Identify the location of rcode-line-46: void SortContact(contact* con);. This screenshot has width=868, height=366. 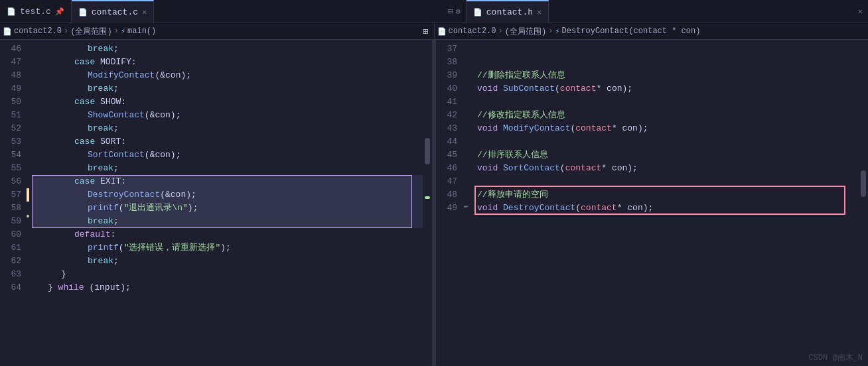
(666, 168).